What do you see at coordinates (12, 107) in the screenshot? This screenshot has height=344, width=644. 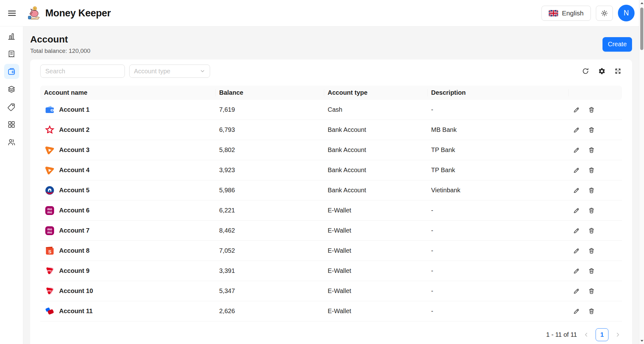 I see `sidebar-item-tags` at bounding box center [12, 107].